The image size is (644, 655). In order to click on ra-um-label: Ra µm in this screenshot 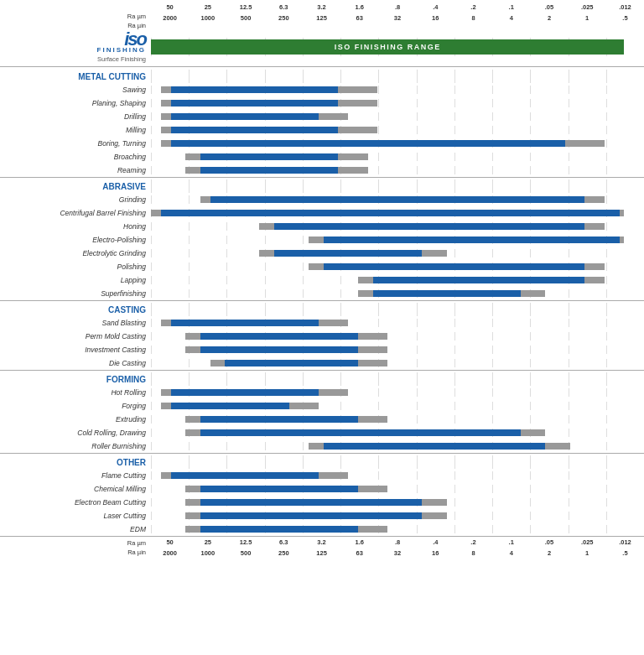, I will do `click(73, 17)`.